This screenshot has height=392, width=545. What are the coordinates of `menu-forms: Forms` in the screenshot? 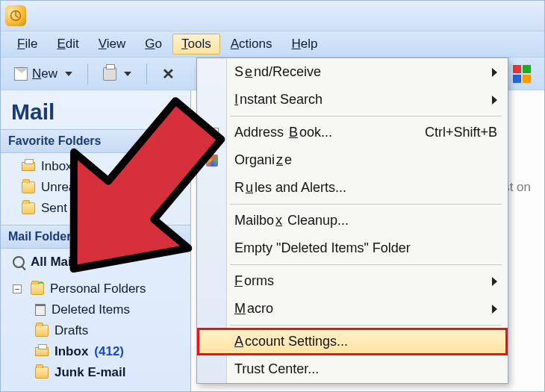 It's located at (352, 281).